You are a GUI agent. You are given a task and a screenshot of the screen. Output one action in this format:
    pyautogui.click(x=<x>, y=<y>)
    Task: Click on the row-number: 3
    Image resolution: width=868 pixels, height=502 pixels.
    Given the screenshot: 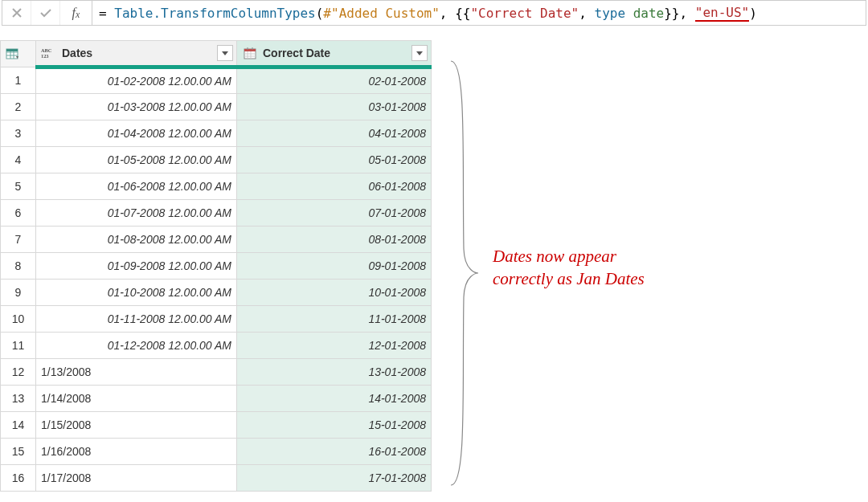 What is the action you would take?
    pyautogui.click(x=18, y=133)
    